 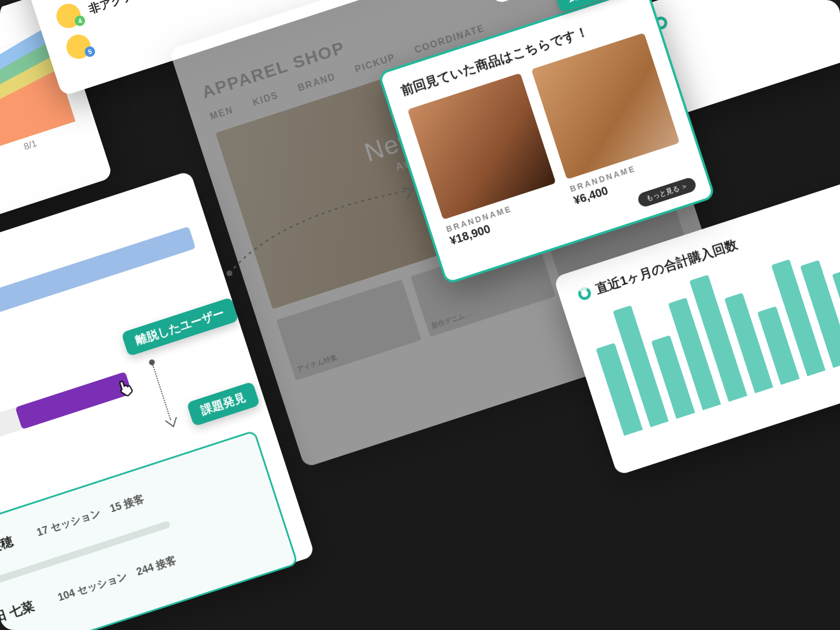 I want to click on emoji-icon: 4, so click(x=68, y=16).